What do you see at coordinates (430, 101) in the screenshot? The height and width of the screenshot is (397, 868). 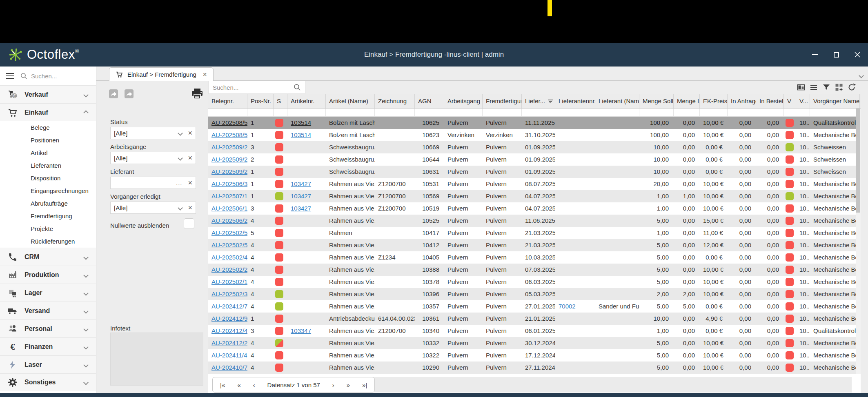 I see `column-header-agn: AGN` at bounding box center [430, 101].